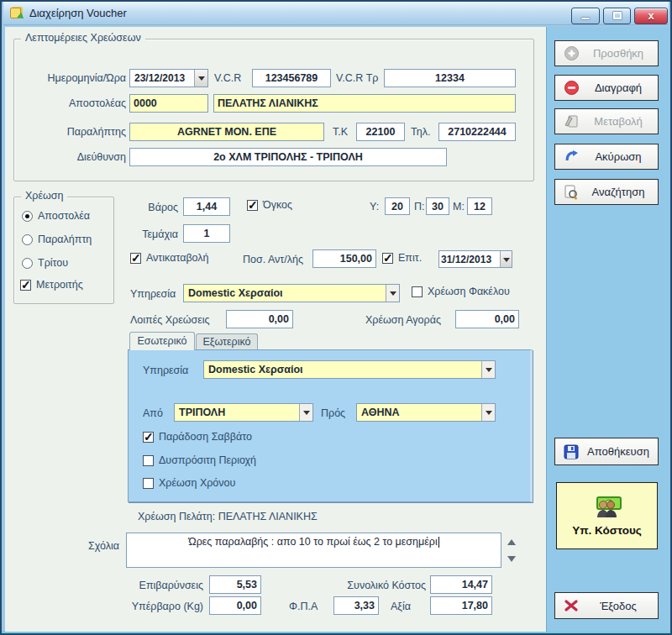  Describe the element at coordinates (169, 103) in the screenshot. I see `sender-code-field: 0000` at that location.